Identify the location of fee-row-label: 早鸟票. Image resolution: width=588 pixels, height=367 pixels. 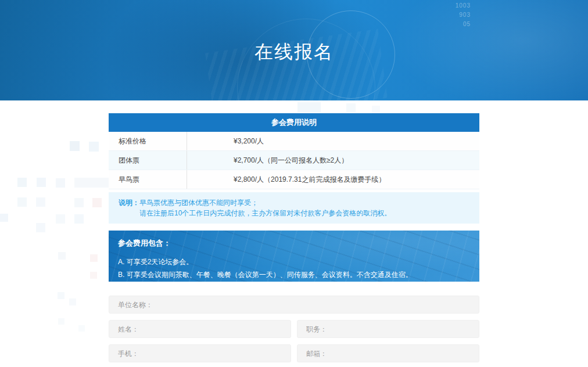
(148, 179).